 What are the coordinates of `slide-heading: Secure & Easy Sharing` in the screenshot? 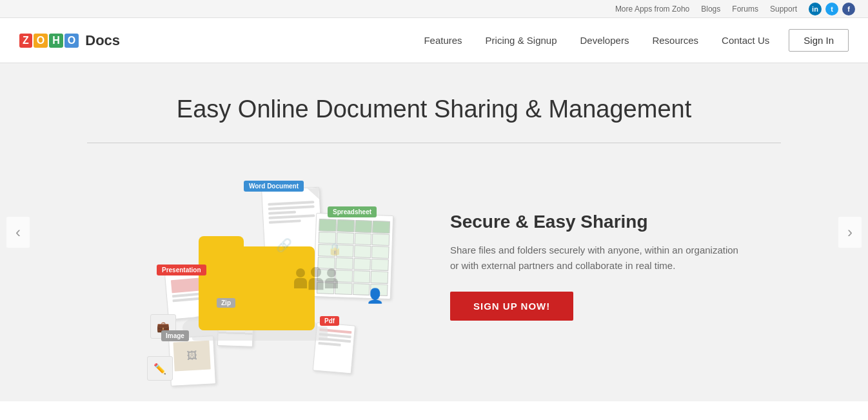 It's located at (595, 222).